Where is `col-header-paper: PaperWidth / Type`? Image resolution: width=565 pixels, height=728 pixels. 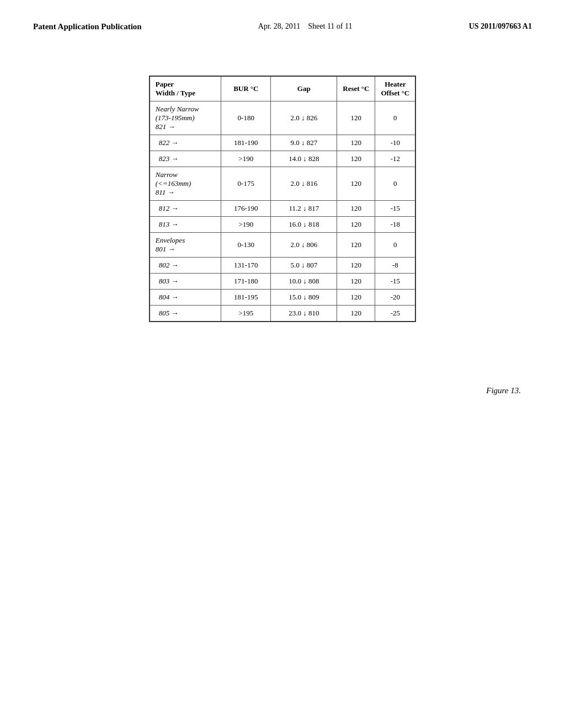
col-header-paper: PaperWidth / Type is located at coordinates (185, 89).